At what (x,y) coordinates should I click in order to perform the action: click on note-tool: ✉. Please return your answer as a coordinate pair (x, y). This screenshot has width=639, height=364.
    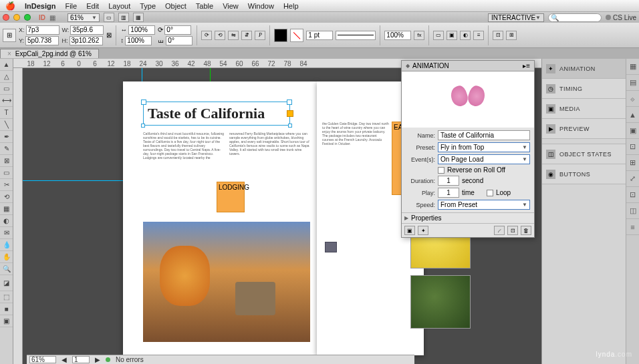
    Looking at the image, I should click on (7, 233).